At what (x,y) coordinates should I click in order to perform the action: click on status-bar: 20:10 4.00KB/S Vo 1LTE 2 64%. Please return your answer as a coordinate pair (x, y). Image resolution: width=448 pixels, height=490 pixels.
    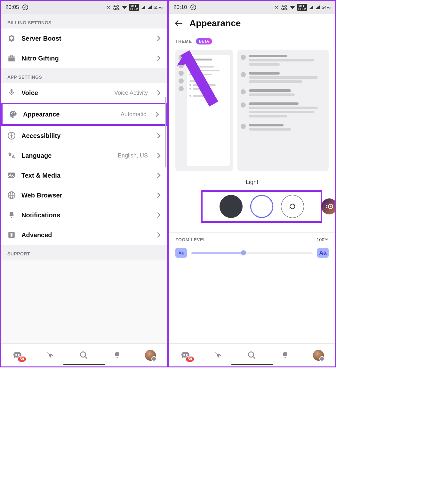
    Looking at the image, I should click on (252, 7).